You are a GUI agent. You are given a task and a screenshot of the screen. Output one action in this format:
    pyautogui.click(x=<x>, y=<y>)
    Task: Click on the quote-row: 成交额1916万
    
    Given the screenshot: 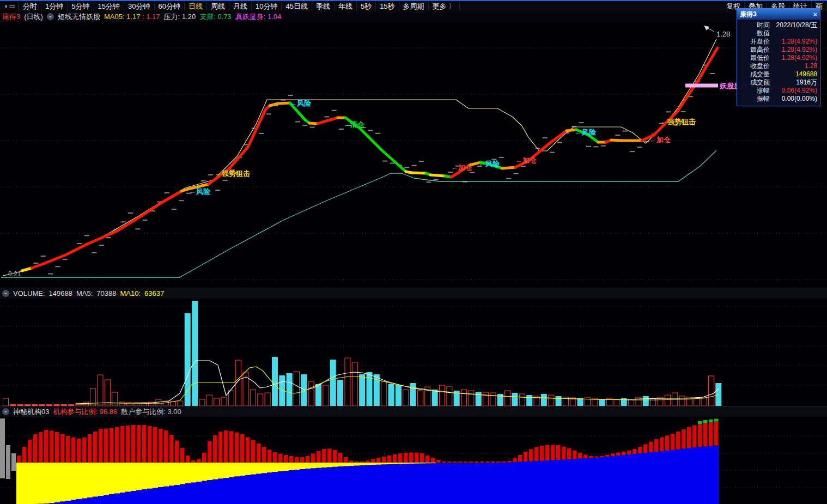 What is the action you would take?
    pyautogui.click(x=779, y=83)
    